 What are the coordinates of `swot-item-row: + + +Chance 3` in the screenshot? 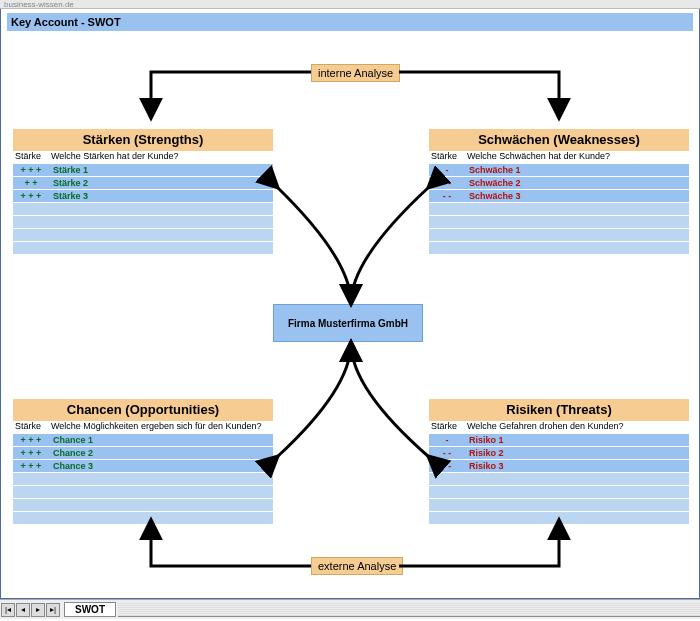 It's located at (143, 466).